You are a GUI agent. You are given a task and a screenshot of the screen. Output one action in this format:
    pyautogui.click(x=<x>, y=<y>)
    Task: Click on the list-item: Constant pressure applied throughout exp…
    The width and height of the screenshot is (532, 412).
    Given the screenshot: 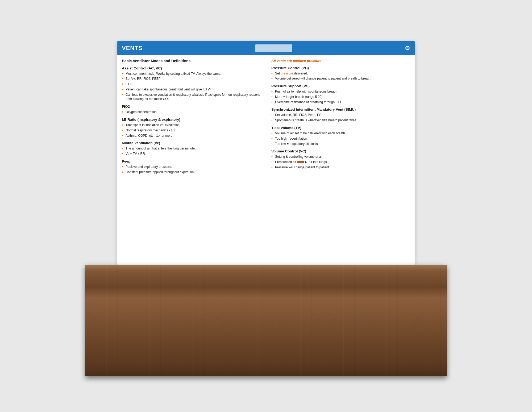 What is the action you would take?
    pyautogui.click(x=191, y=172)
    